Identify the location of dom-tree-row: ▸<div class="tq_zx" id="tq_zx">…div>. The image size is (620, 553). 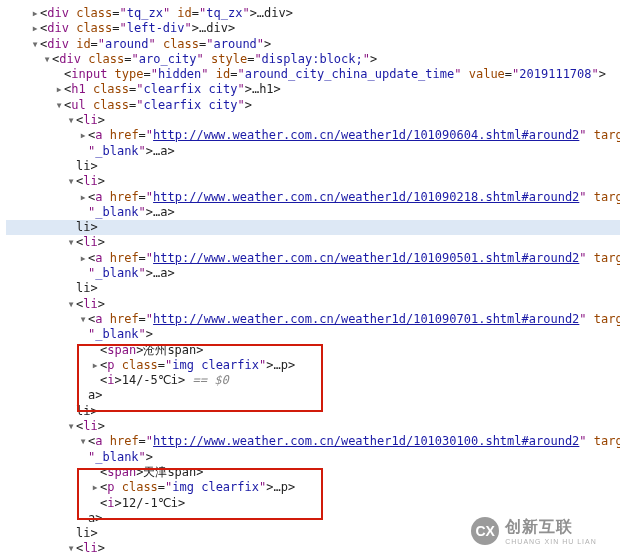
(313, 14).